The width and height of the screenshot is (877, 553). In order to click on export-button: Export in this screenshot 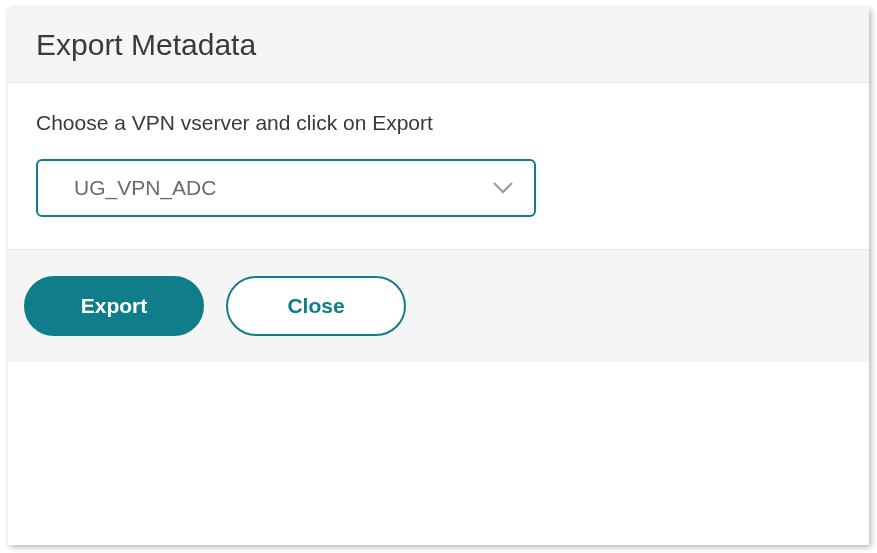, I will do `click(114, 306)`.